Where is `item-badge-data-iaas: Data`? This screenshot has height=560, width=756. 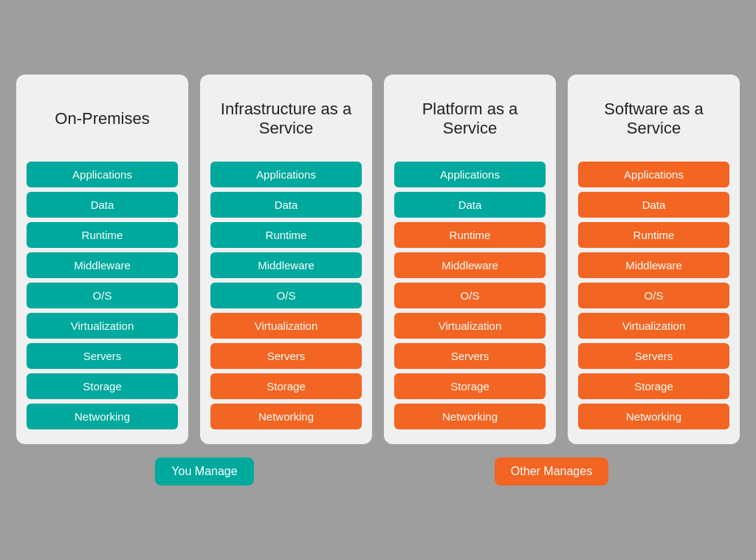 item-badge-data-iaas: Data is located at coordinates (286, 205).